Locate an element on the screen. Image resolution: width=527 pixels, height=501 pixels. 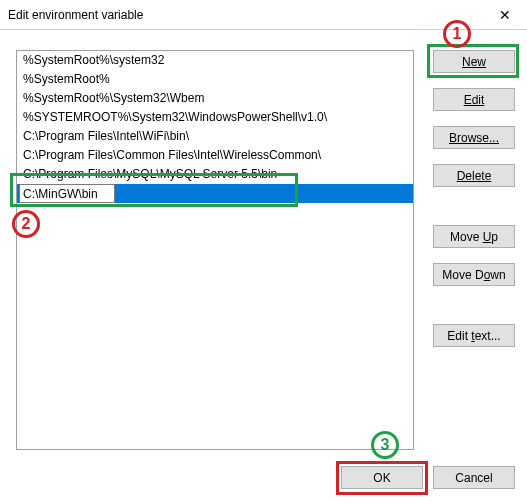
ok-button: OK is located at coordinates (382, 478).